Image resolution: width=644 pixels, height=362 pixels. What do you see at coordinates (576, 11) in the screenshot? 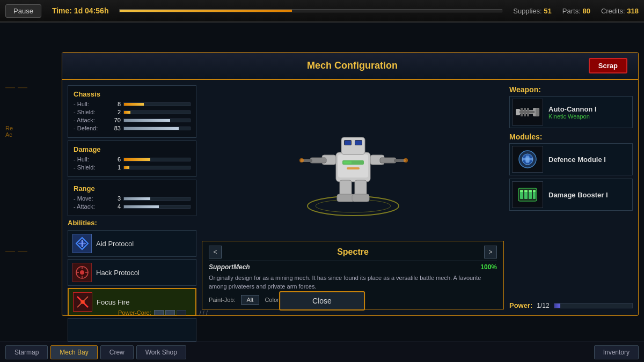
I see `parts-display: Parts: 80` at bounding box center [576, 11].